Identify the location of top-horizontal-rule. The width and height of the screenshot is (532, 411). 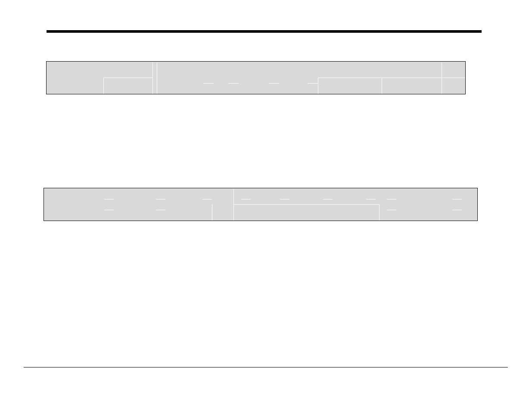
(264, 31).